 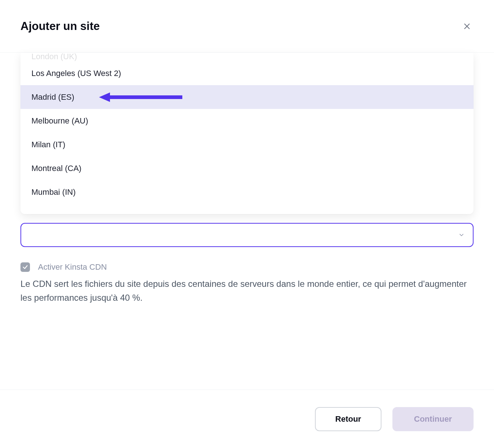 I want to click on dropdown-option-los-angeles: Los Angeles (US West 2), so click(x=247, y=73).